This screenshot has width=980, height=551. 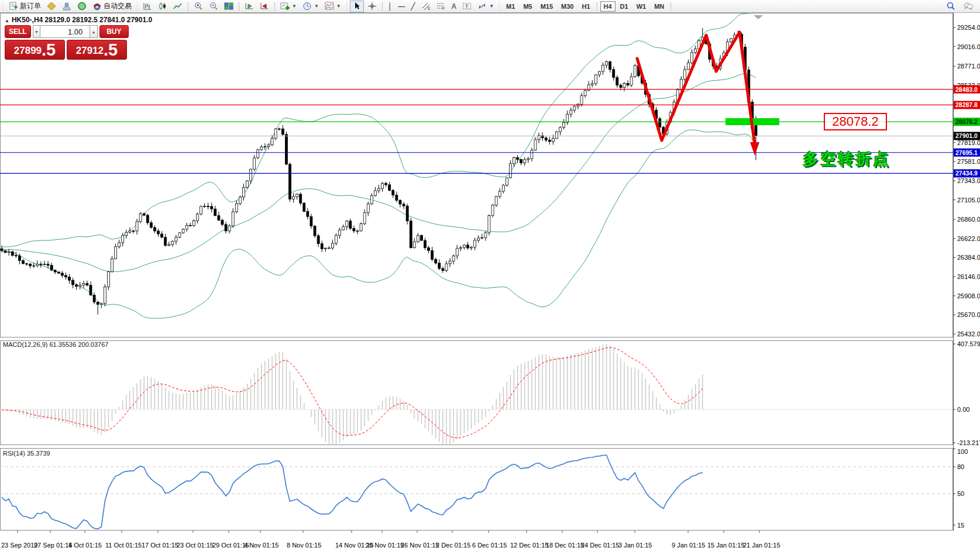 What do you see at coordinates (35, 50) in the screenshot?
I see `sell-price-button: 27899.5` at bounding box center [35, 50].